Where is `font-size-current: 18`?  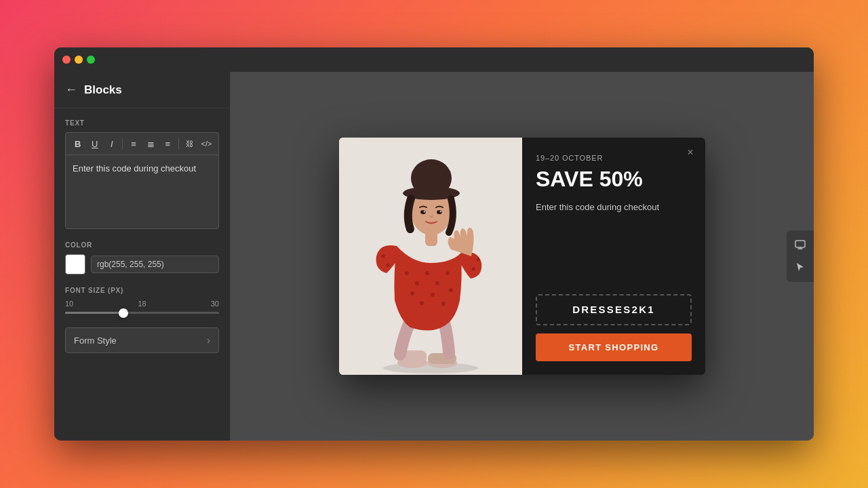
font-size-current: 18 is located at coordinates (142, 304).